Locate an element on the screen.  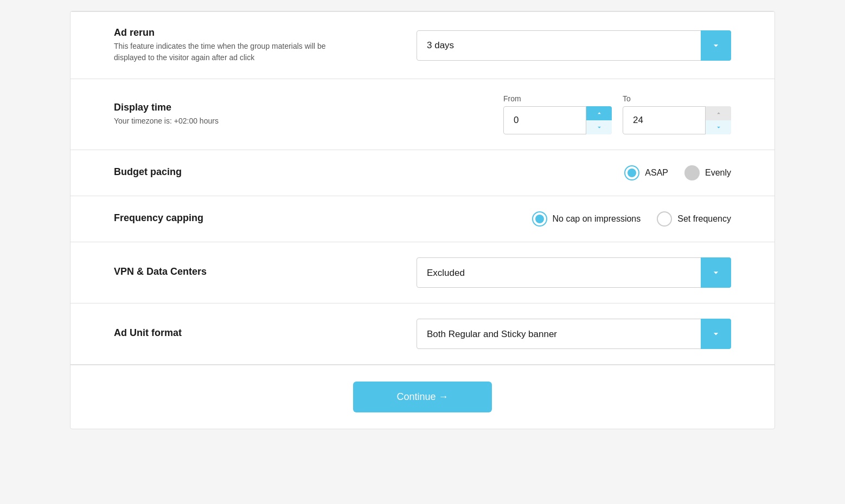
vpn-dropdown-wrapper: Excluded Included is located at coordinates (574, 273).